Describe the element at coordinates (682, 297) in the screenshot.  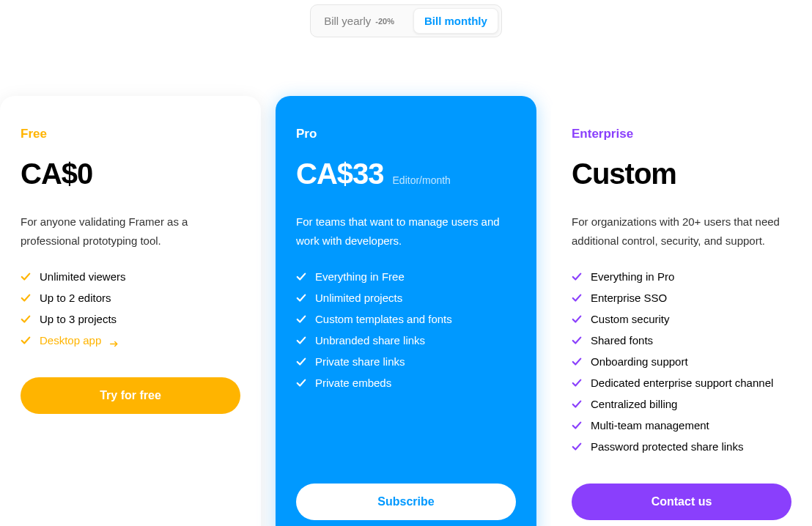
I see `feature-item: Enterprise SSO` at that location.